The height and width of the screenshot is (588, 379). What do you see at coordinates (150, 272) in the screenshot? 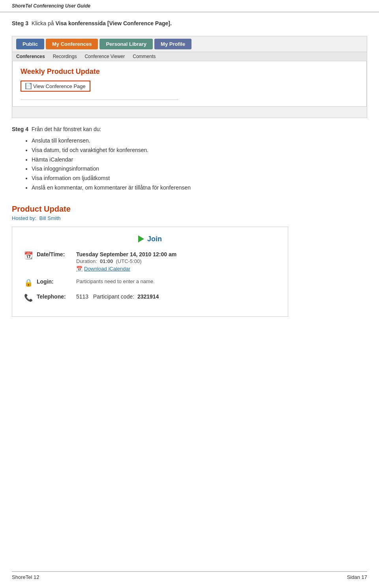
I see `product-update-info-card: Join 📆 Date/Time: Tuesday September 14, …` at bounding box center [150, 272].